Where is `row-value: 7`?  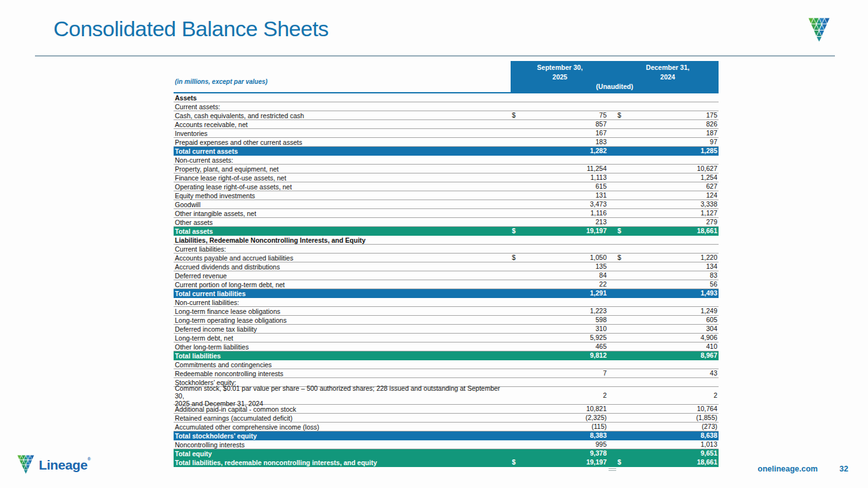 row-value: 7 is located at coordinates (605, 374).